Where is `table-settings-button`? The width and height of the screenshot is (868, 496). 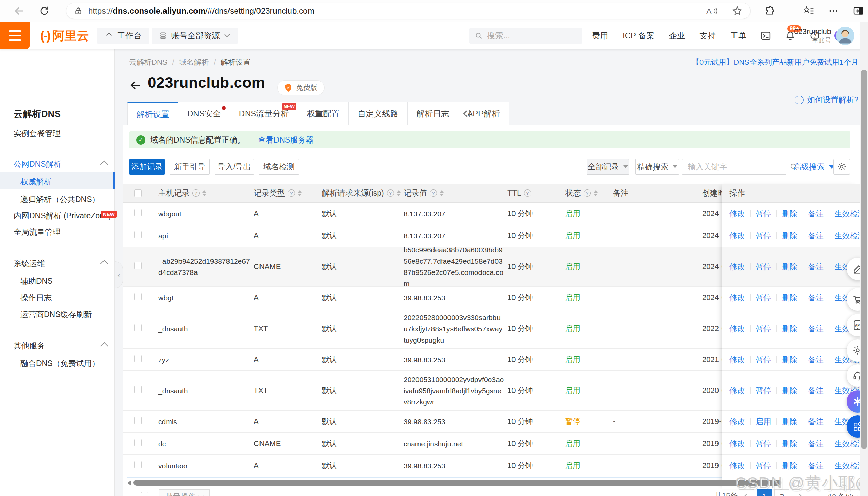 table-settings-button is located at coordinates (841, 167).